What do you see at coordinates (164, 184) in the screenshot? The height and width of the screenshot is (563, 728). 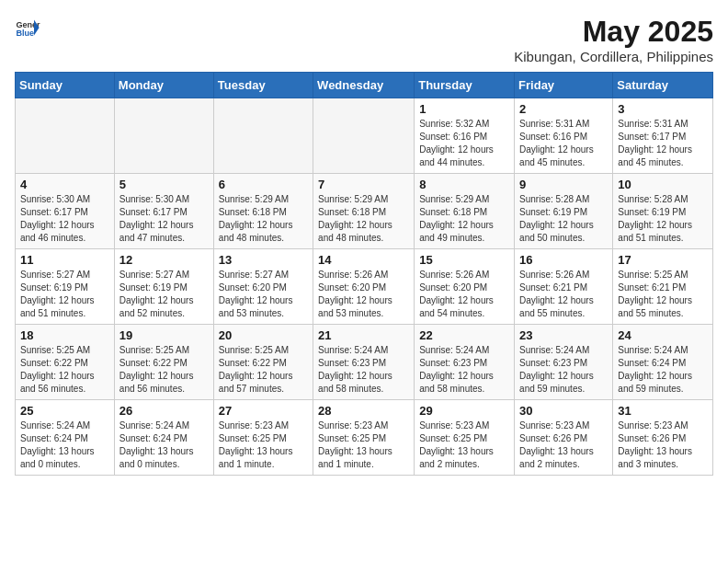 I see `day-number: 5` at bounding box center [164, 184].